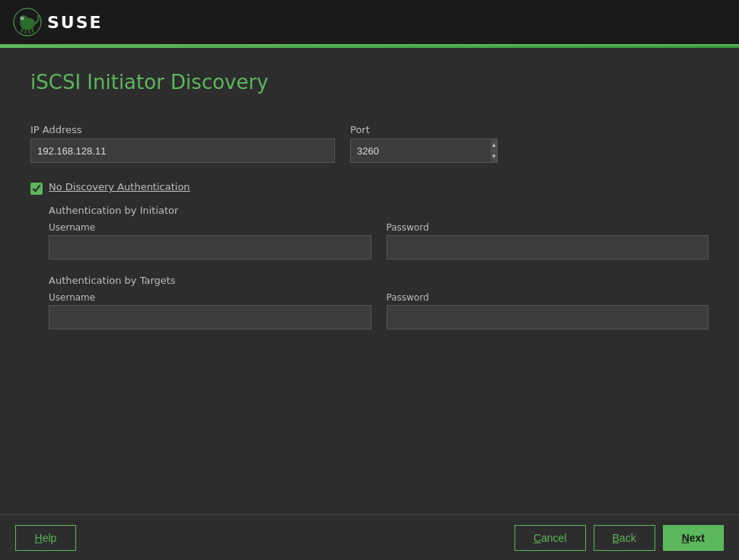 The width and height of the screenshot is (739, 560). What do you see at coordinates (75, 23) in the screenshot?
I see `suse-logo-text: SUSE` at bounding box center [75, 23].